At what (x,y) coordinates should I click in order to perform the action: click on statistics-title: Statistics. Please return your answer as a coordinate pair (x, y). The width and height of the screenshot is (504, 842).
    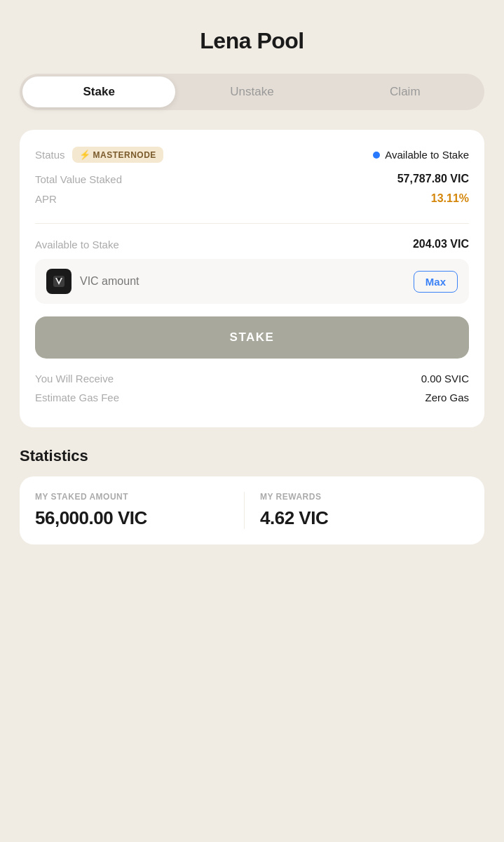
    Looking at the image, I should click on (252, 456).